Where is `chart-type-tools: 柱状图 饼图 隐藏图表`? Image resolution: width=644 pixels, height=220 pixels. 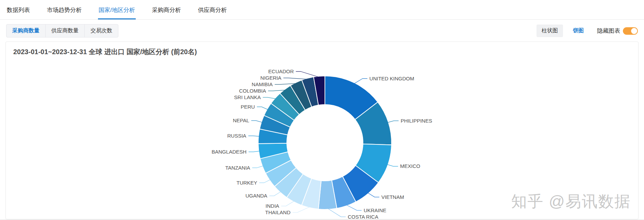 chart-type-tools: 柱状图 饼图 隐藏图表 is located at coordinates (587, 31).